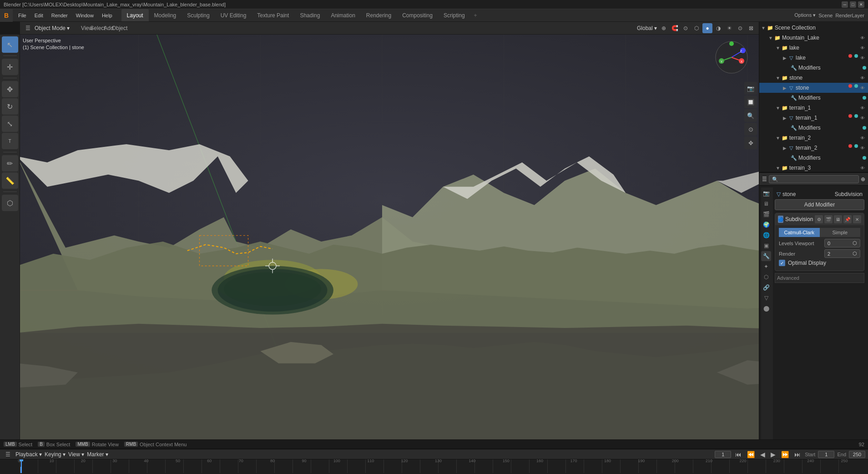 The height and width of the screenshot is (474, 868). What do you see at coordinates (22, 15) in the screenshot?
I see `menu-file: File` at bounding box center [22, 15].